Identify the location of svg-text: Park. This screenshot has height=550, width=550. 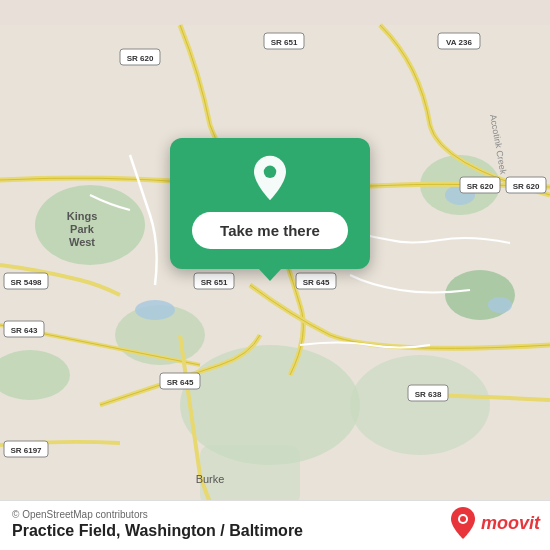
(82, 229).